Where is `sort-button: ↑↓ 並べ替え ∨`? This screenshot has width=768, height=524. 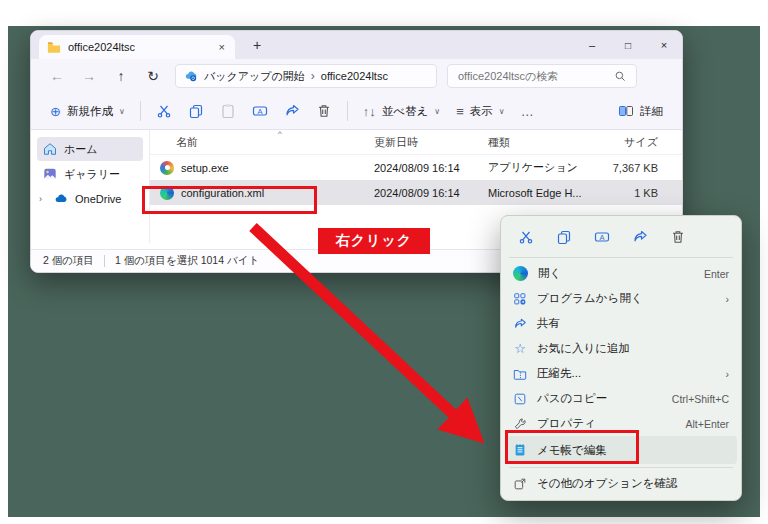
sort-button: ↑↓ 並べ替え ∨ is located at coordinates (402, 112).